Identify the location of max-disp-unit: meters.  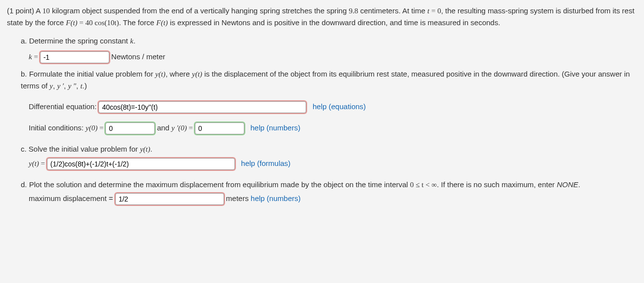
(237, 199).